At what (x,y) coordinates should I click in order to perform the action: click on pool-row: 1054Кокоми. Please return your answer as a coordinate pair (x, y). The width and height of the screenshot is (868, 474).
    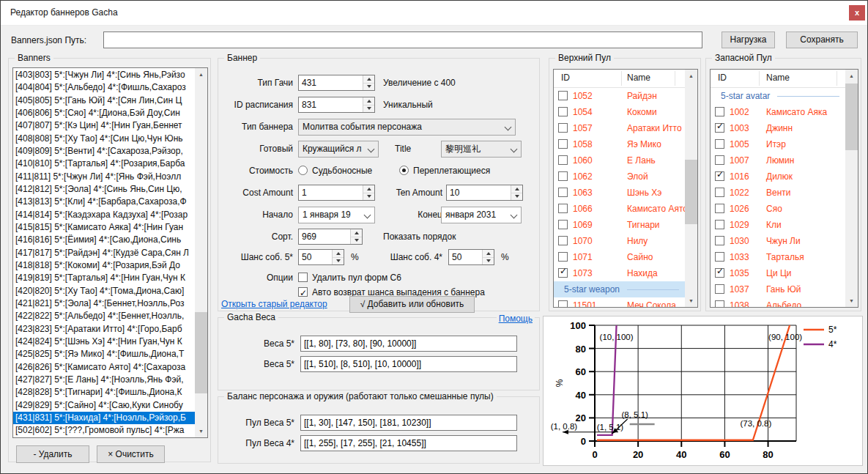
    Looking at the image, I should click on (620, 112).